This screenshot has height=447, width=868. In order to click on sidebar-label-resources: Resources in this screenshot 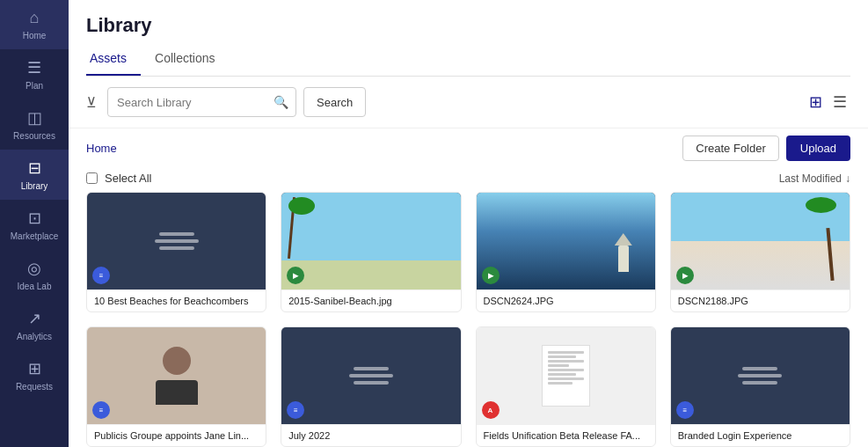, I will do `click(34, 136)`.